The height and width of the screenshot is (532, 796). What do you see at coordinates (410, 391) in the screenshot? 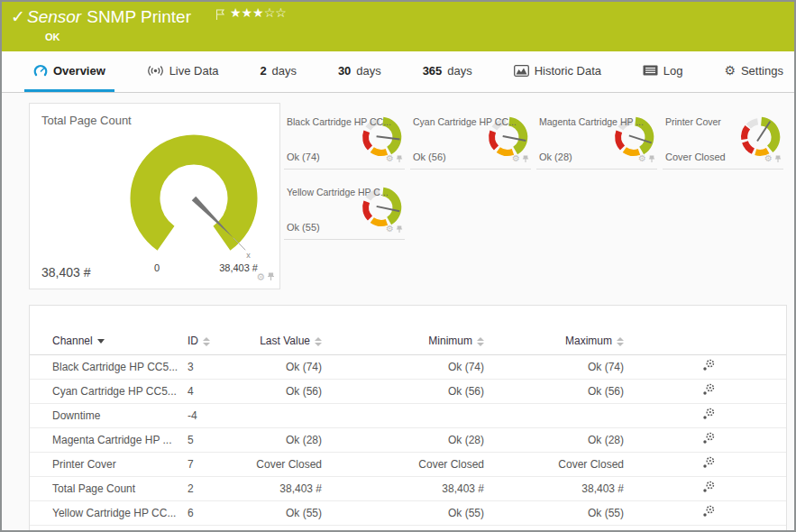
I see `cell-minimum: Ok (56)` at bounding box center [410, 391].